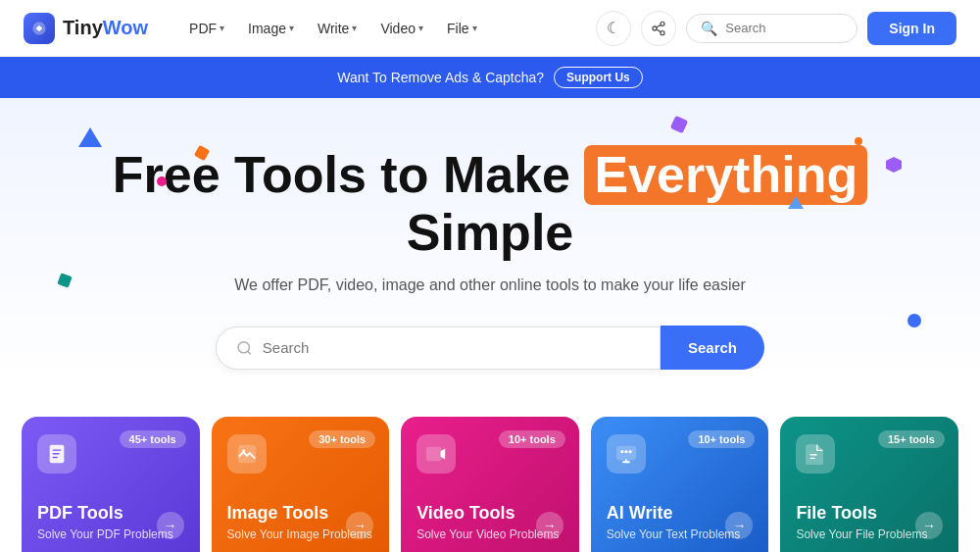 The image size is (980, 552). I want to click on card-video-icon, so click(436, 454).